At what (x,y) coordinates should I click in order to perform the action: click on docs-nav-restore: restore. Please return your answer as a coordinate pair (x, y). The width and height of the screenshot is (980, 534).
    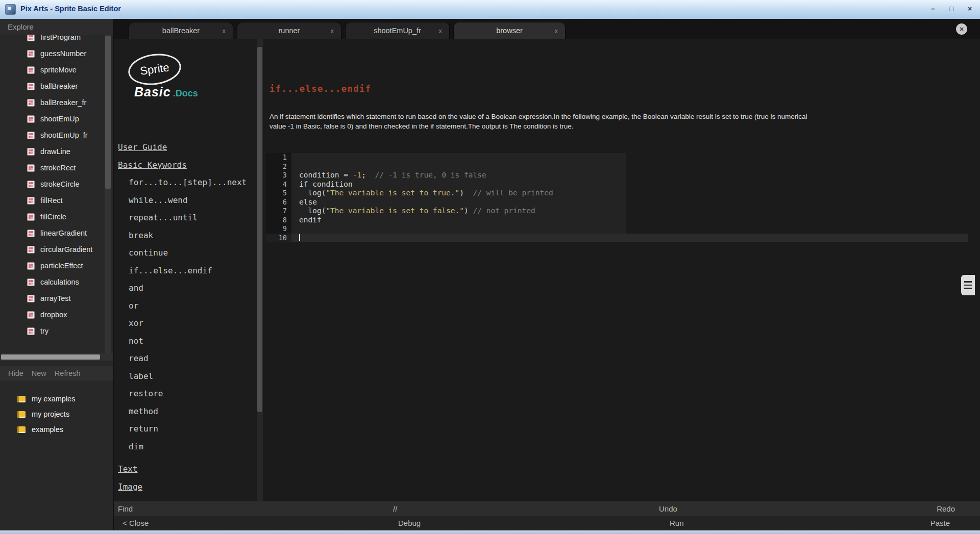
    Looking at the image, I should click on (185, 394).